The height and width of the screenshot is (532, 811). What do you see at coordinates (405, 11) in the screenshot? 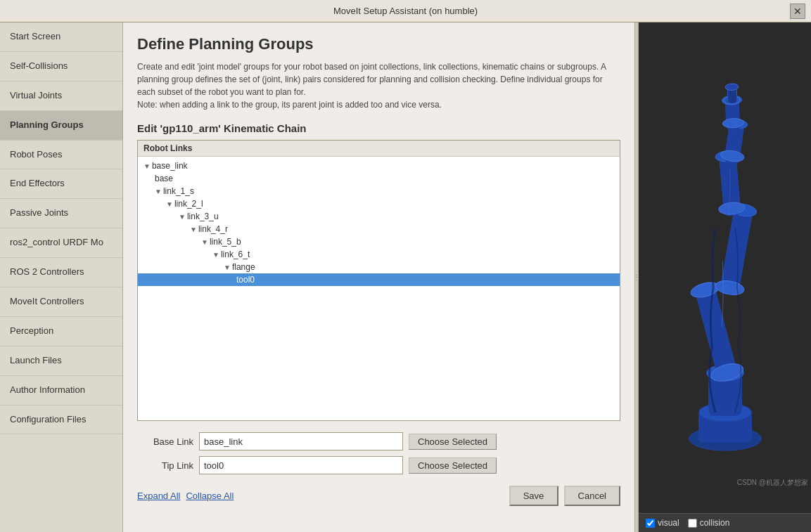
I see `window-title: MoveIt Setup Assistant (on humble)` at bounding box center [405, 11].